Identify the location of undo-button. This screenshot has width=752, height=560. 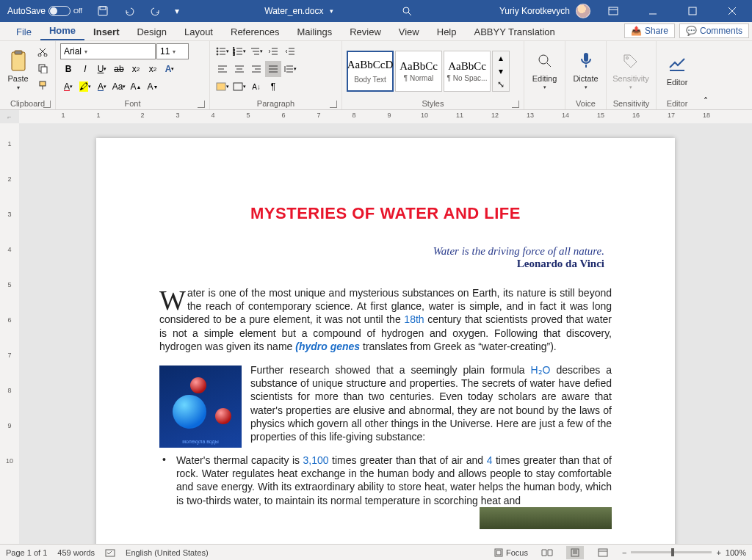
(129, 11).